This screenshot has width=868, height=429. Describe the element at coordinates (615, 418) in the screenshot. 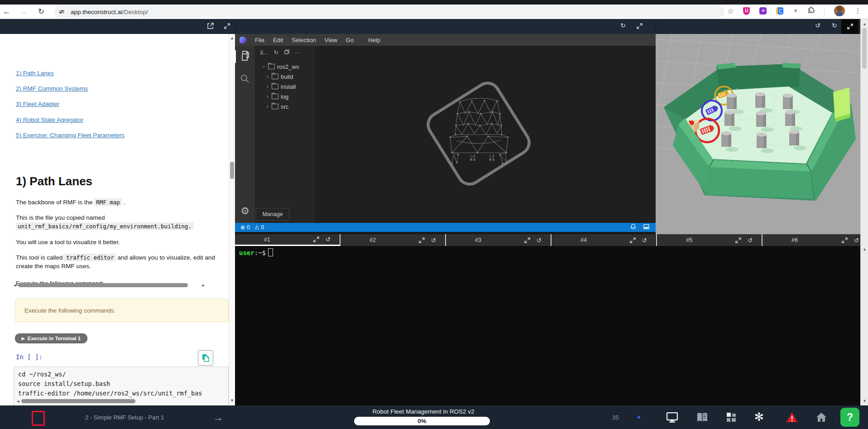

I see `credits-counter: 35` at that location.